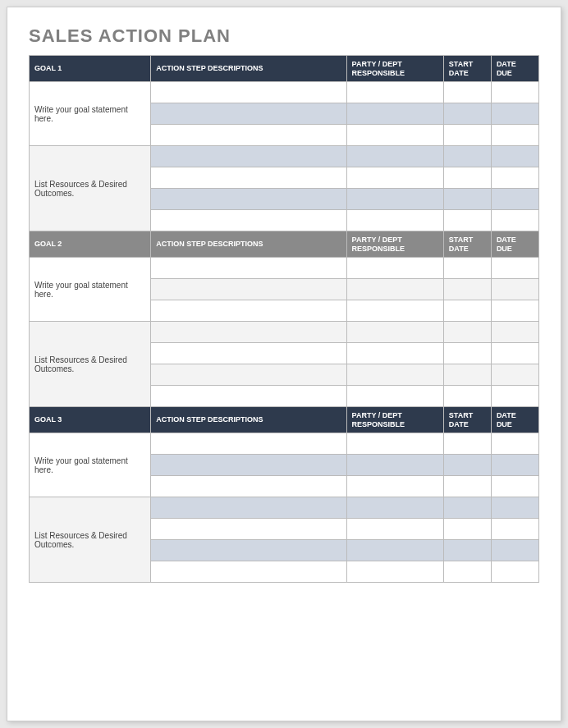  I want to click on goal1-resources-cell: List Resources & Desired Outcomes., so click(90, 189).